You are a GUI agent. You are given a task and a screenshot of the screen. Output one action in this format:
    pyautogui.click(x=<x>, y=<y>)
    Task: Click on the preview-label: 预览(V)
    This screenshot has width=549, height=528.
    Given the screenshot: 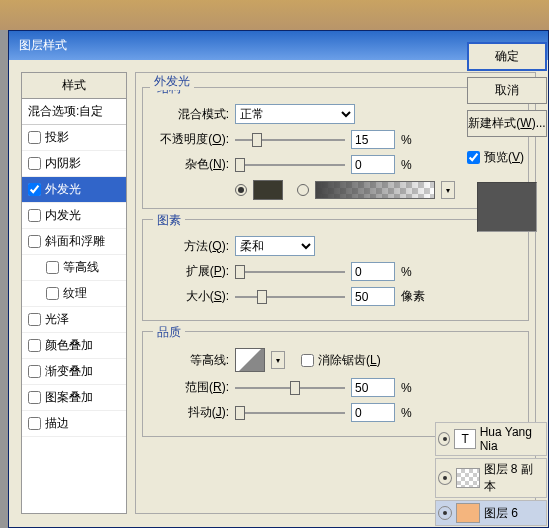 What is the action you would take?
    pyautogui.click(x=504, y=158)
    